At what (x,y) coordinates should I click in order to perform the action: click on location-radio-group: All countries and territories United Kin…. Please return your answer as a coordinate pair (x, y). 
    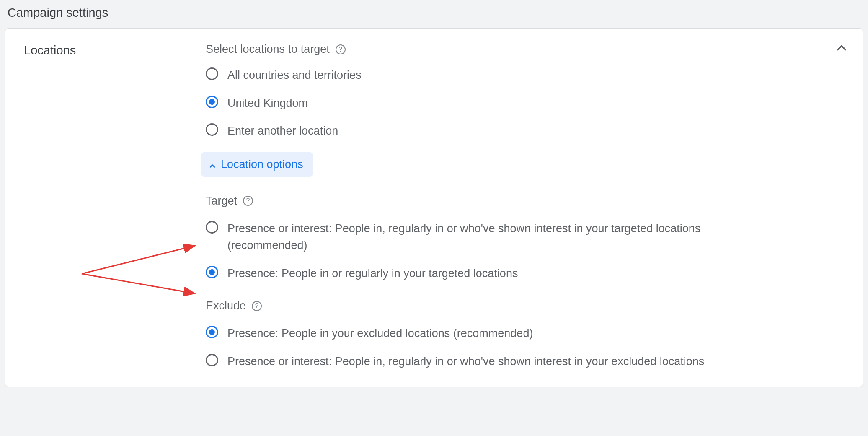
    Looking at the image, I should click on (526, 103).